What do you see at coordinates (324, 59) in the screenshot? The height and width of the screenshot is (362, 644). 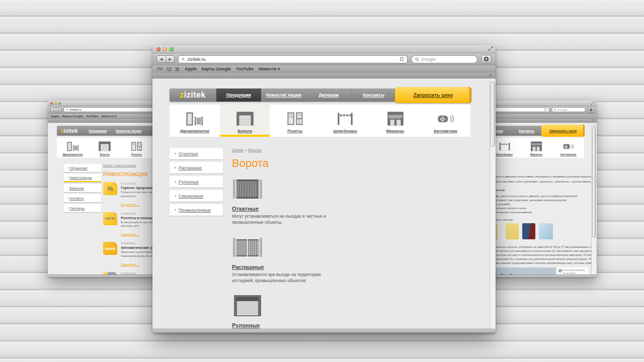 I see `browser-toolbar: ◀ ▶ + zizitek.ru Google` at bounding box center [324, 59].